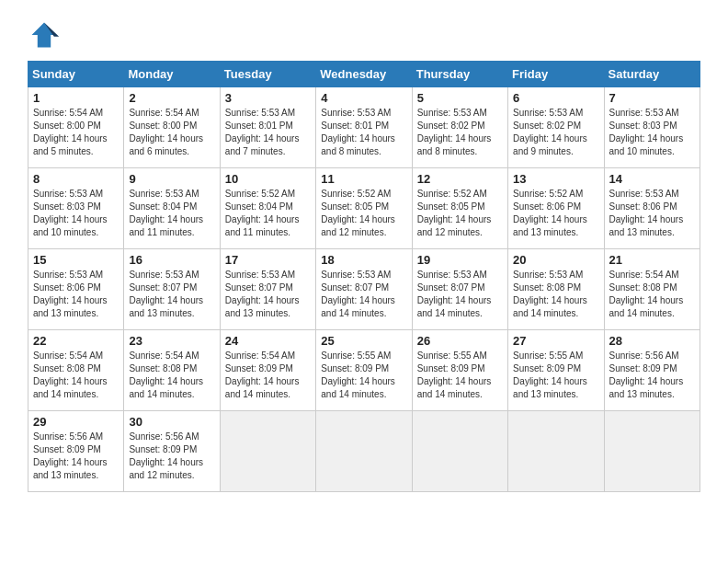 The height and width of the screenshot is (563, 728). Describe the element at coordinates (460, 371) in the screenshot. I see `calendar-cell: 26Sunrise: 5:55 AM Sunset: 8:09 PM Dayli…` at that location.